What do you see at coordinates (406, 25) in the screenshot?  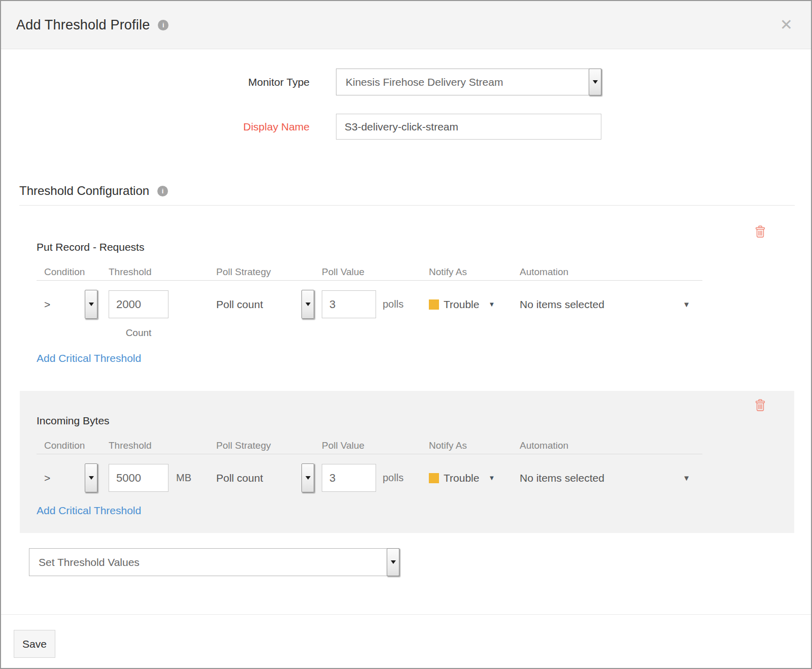 I see `modal-header: Add Threshold Profile i ✕` at bounding box center [406, 25].